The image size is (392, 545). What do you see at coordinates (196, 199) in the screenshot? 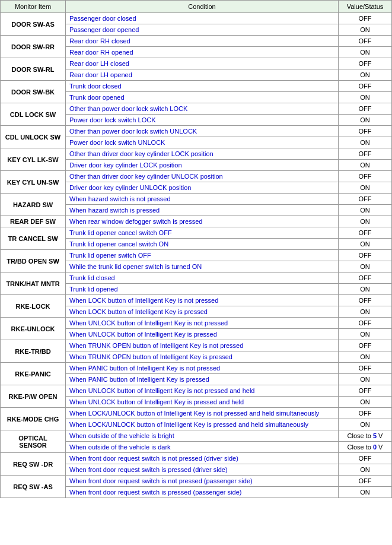
I see `table-row: HAZARD SWWhen hazard switch is not press…` at bounding box center [196, 199].